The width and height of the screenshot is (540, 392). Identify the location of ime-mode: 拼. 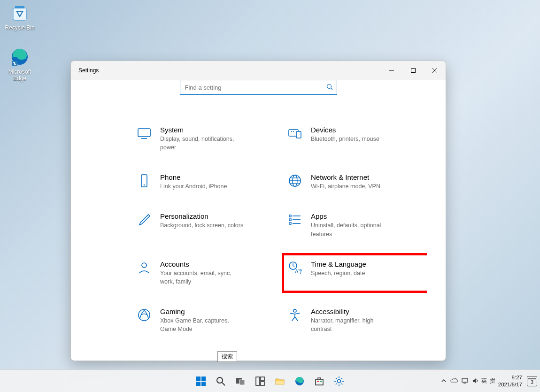
(493, 381).